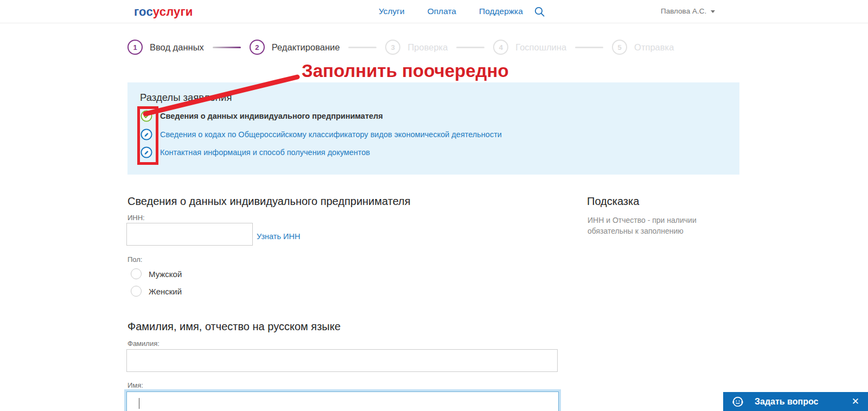  What do you see at coordinates (271, 116) in the screenshot?
I see `section-item-label: Сведения о данных индивидуального предпр…` at bounding box center [271, 116].